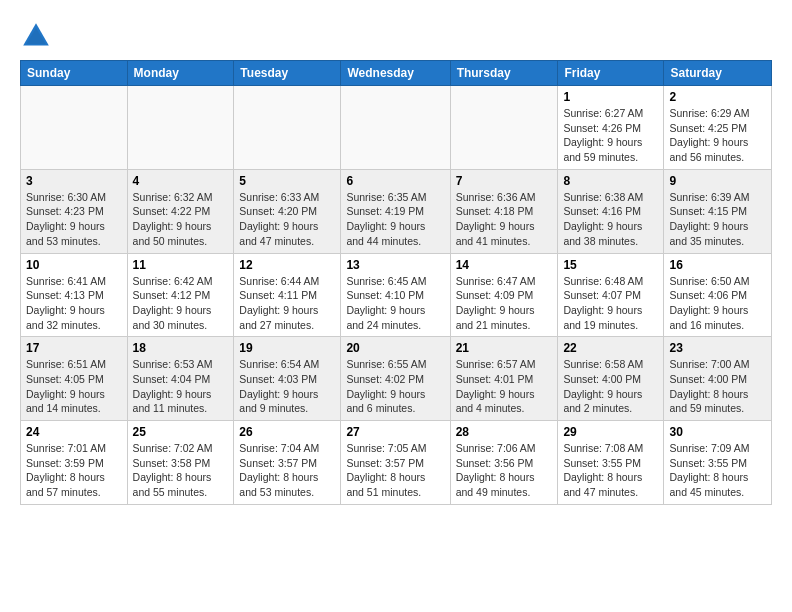 The width and height of the screenshot is (792, 612). What do you see at coordinates (180, 379) in the screenshot?
I see `calendar-cell: 18Sunrise: 6:53 AMSunset: 4:04 PMDayligh…` at bounding box center [180, 379].